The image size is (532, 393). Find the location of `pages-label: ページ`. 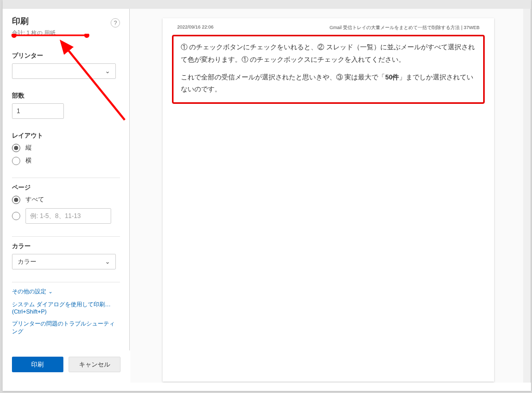

pages-label: ページ is located at coordinates (66, 188).